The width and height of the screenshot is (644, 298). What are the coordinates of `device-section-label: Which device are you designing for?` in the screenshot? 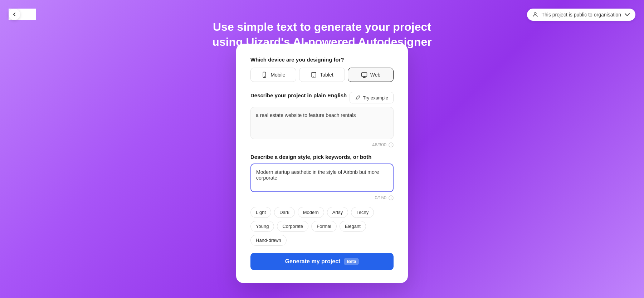 It's located at (322, 59).